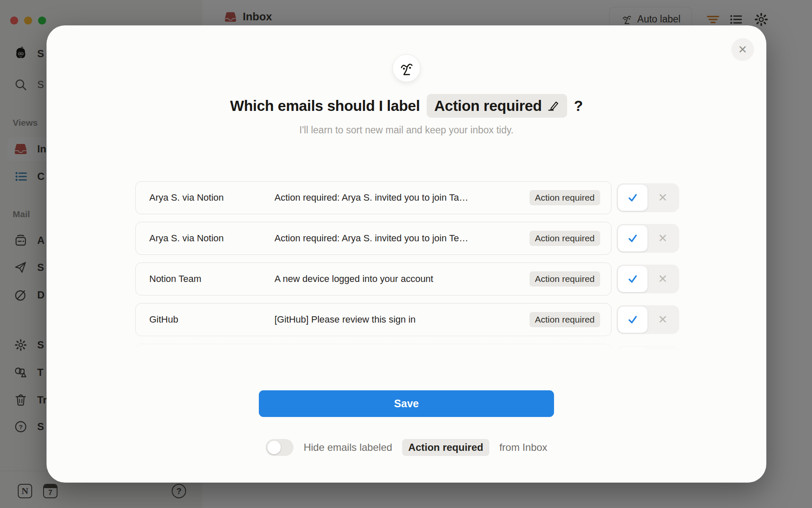  Describe the element at coordinates (407, 320) in the screenshot. I see `email-row: GitHub [GitHub] Please review this sign …` at that location.